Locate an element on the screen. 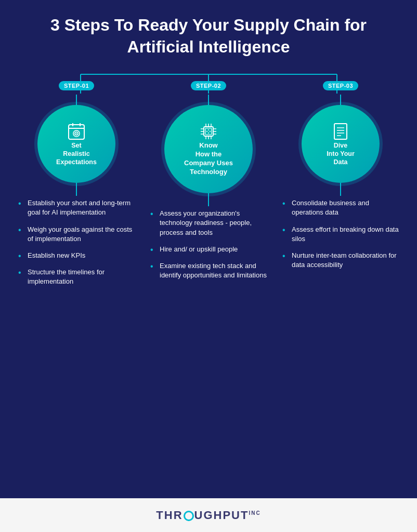 The image size is (417, 532). v-line-step03-bottom is located at coordinates (341, 189).